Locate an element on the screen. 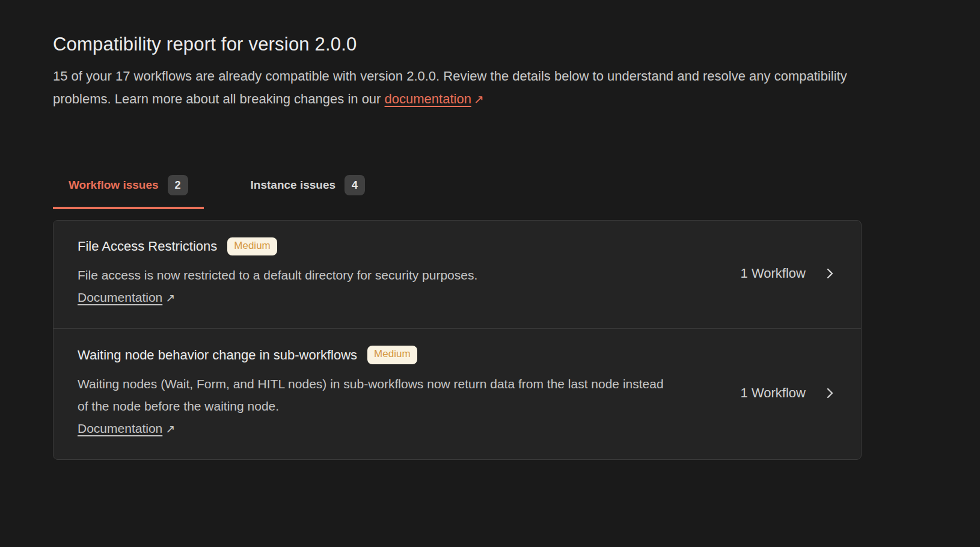 The height and width of the screenshot is (547, 980). tab-workflow-issues-count-badge: 2 is located at coordinates (178, 185).